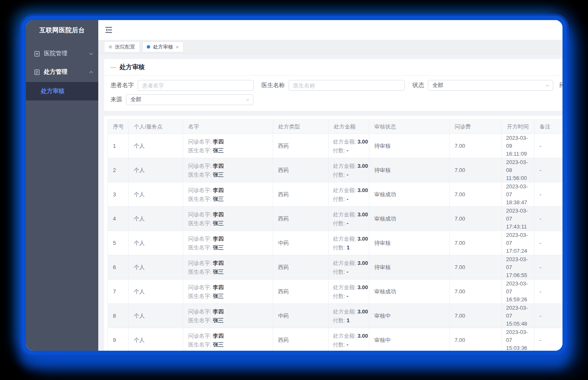  What do you see at coordinates (335, 195) in the screenshot?
I see `table-row: 3 个人 问诊名字:李四 医生名字:张三 西药 处方金额:3.00 付数:- 审…` at bounding box center [335, 195].